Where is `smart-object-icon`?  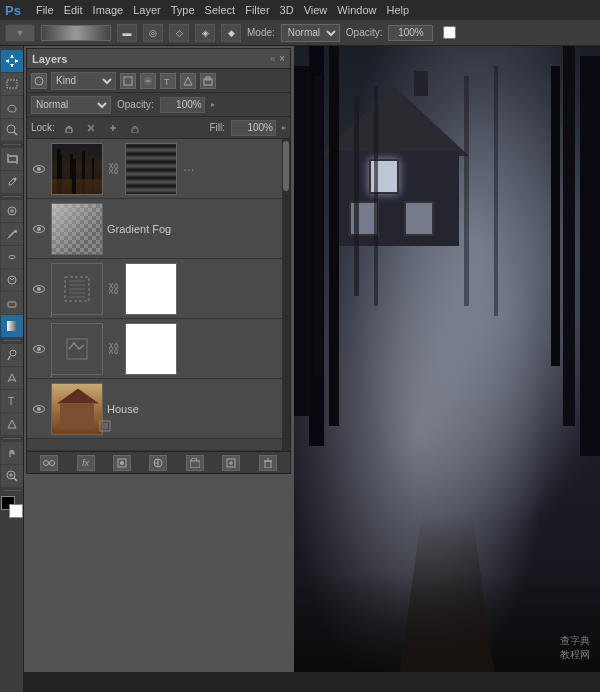 smart-object-icon is located at coordinates (105, 427).